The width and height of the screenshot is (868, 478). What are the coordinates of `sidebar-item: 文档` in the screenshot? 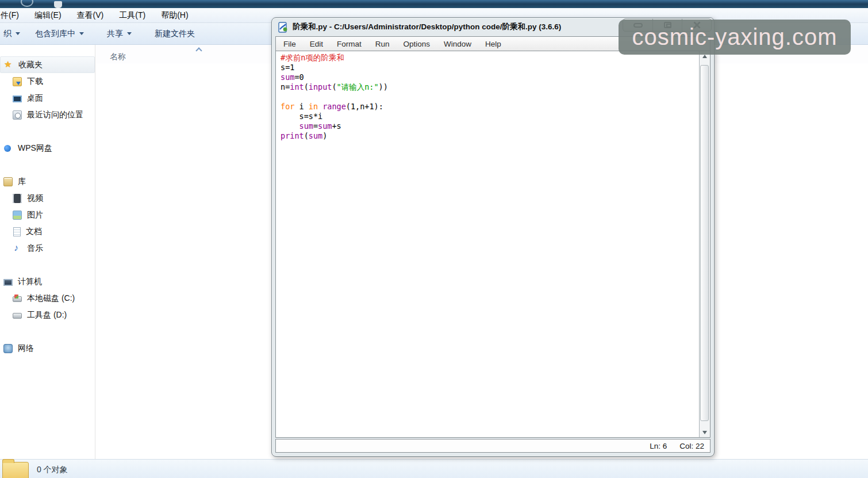 It's located at (47, 231).